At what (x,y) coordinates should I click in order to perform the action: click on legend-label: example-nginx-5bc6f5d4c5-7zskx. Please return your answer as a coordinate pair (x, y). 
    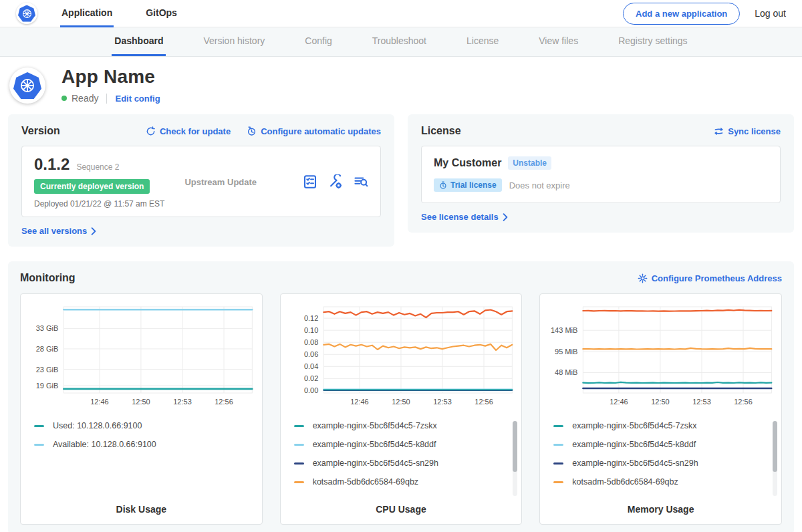
    Looking at the image, I should click on (375, 426).